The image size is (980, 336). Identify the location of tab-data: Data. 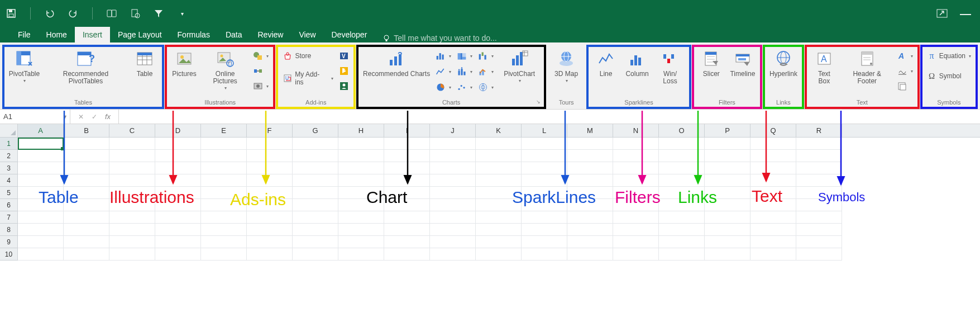
(234, 35).